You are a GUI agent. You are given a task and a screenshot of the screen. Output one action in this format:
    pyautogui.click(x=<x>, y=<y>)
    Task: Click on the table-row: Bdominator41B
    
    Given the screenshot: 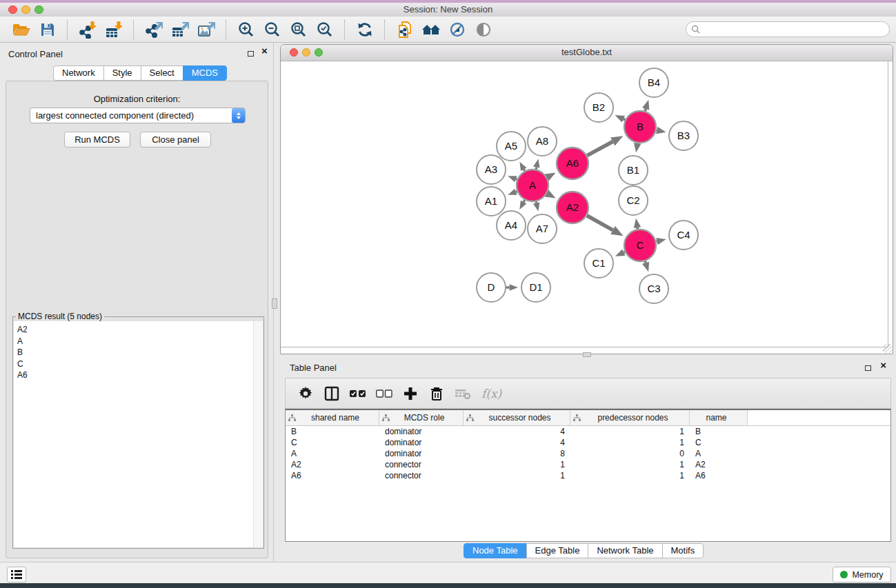 What is the action you would take?
    pyautogui.click(x=588, y=432)
    